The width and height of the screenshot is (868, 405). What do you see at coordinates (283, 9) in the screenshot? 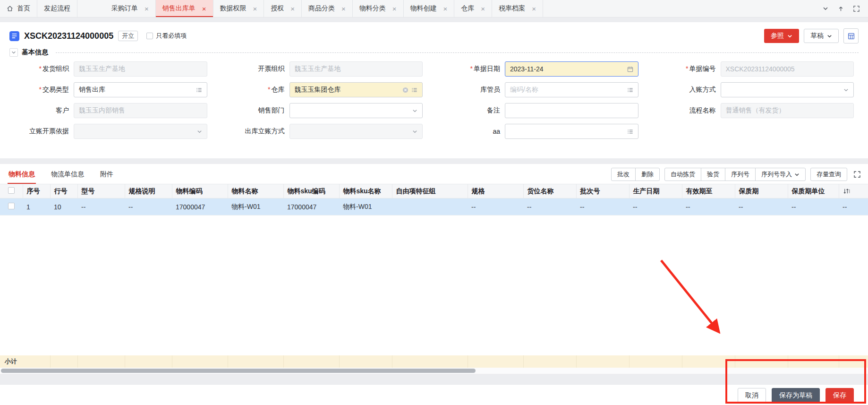
I see `tab-authorization: 授权×` at bounding box center [283, 9].